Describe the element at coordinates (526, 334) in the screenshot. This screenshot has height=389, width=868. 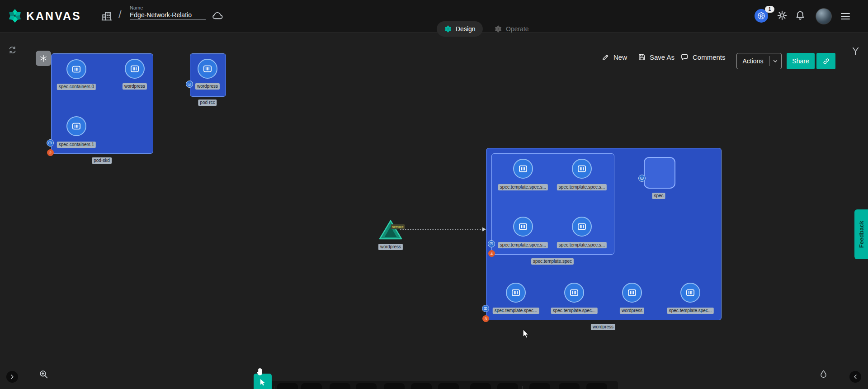
I see `mouse-cursor` at that location.